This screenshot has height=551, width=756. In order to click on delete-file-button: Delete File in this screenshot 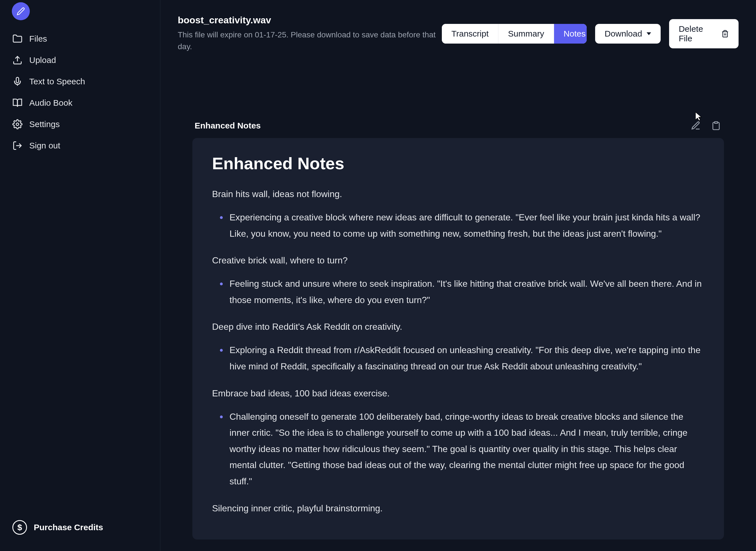, I will do `click(704, 34)`.